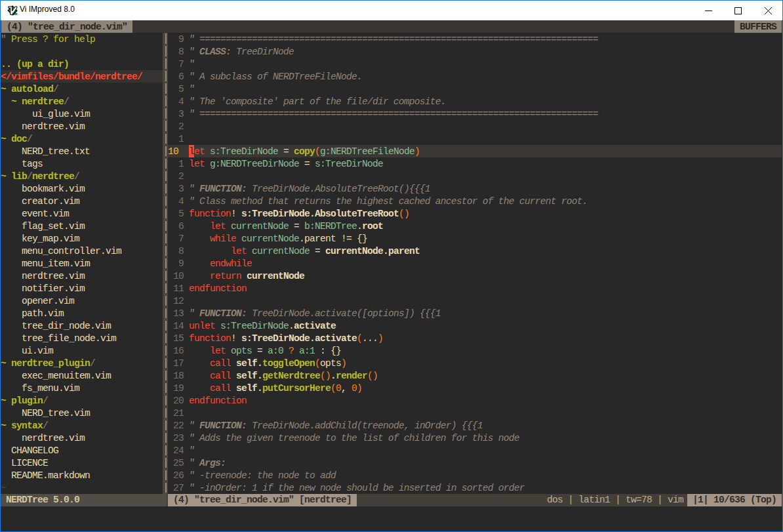  What do you see at coordinates (15, 13) in the screenshot?
I see `svg-text: im` at bounding box center [15, 13].